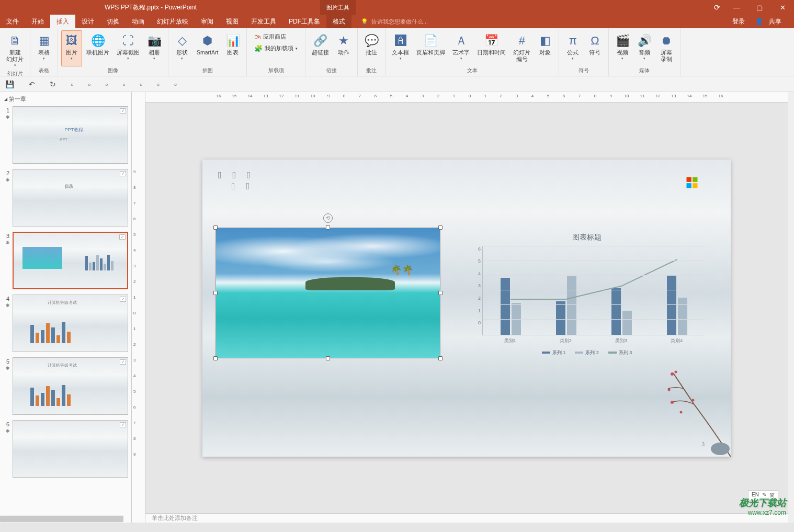 The image size is (794, 532). What do you see at coordinates (70, 198) in the screenshot?
I see `slide-thumbnail-2: ⤢目录` at bounding box center [70, 198].